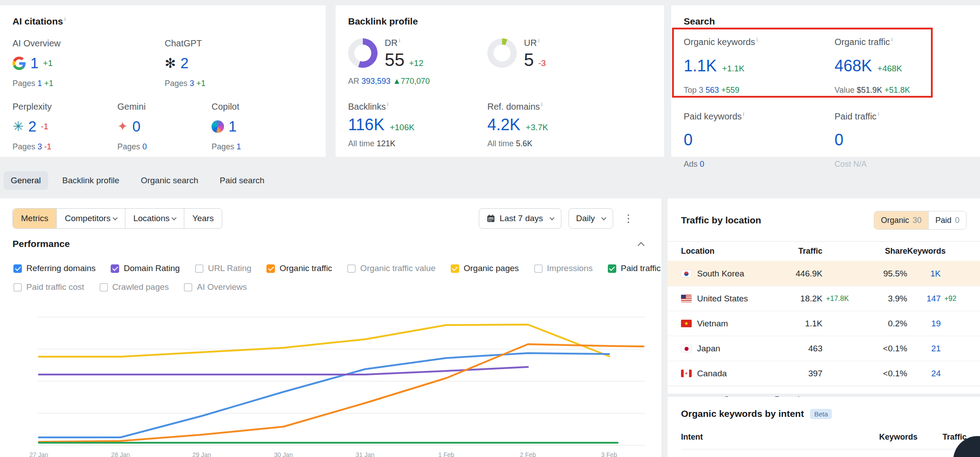  Describe the element at coordinates (824, 298) in the screenshot. I see `table-row-united-states: United States 18.2K +17.8K 3.9% 147 +92` at that location.